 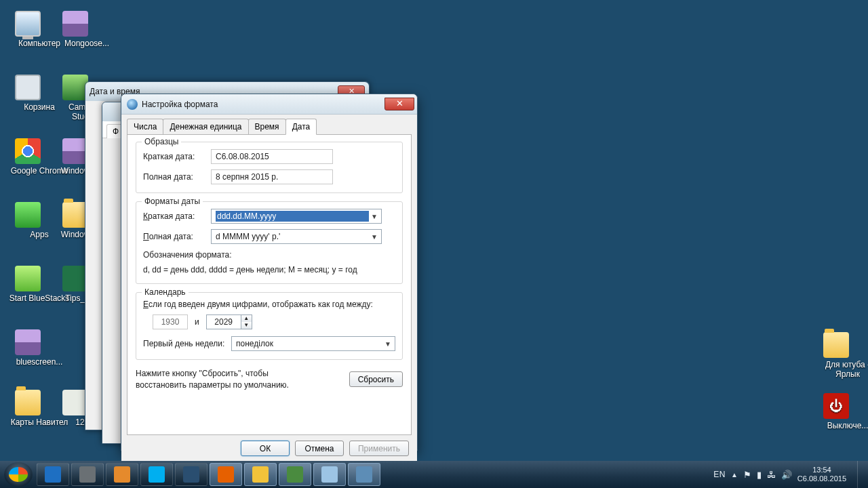 What do you see at coordinates (295, 474) in the screenshot?
I see `camtasia-icon` at bounding box center [295, 474].